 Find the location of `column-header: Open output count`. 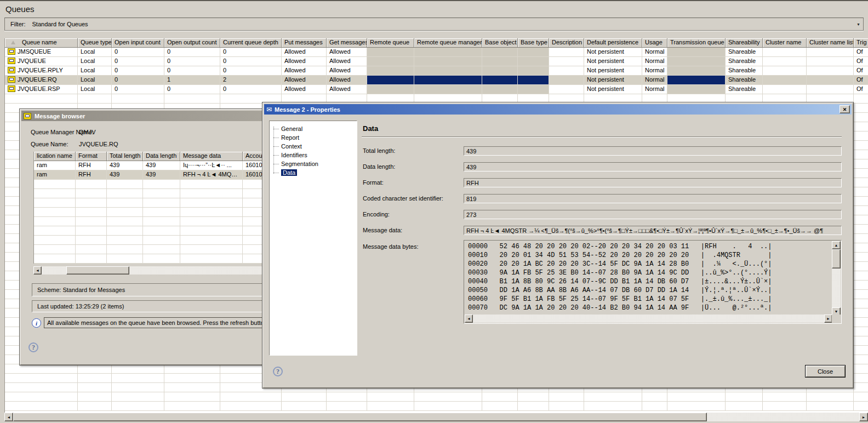

column-header: Open output count is located at coordinates (192, 43).